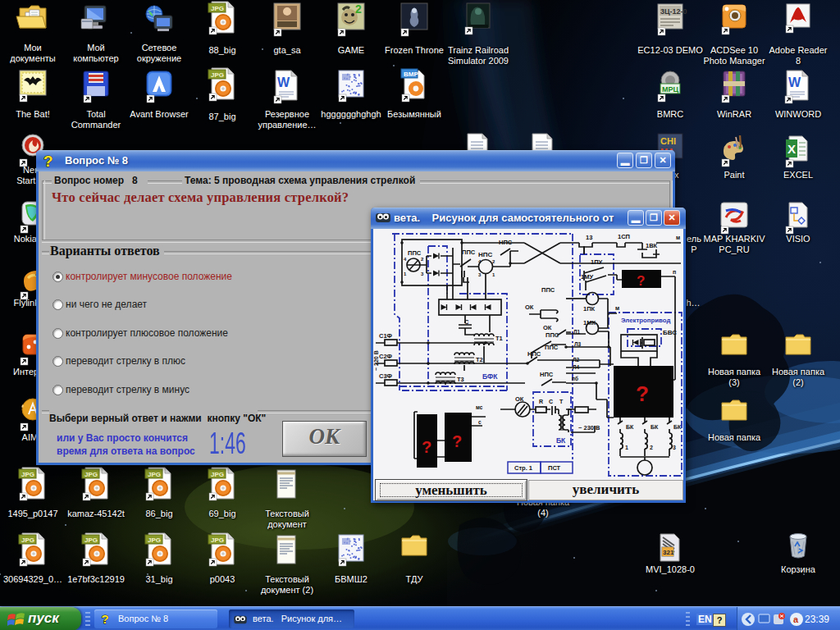 Image resolution: width=840 pixels, height=630 pixels. I want to click on svg-text: ~ 230 В, so click(589, 428).